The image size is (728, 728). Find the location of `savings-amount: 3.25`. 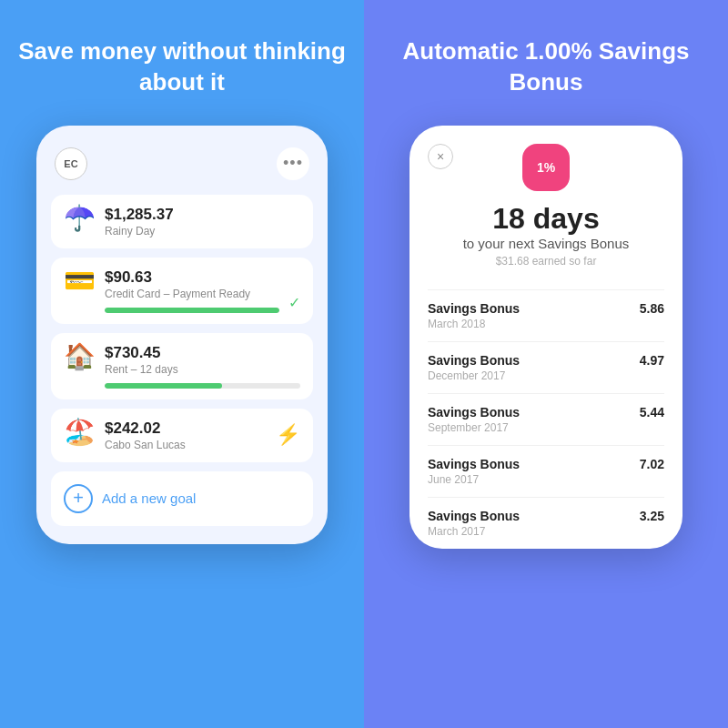

savings-amount: 3.25 is located at coordinates (652, 516).